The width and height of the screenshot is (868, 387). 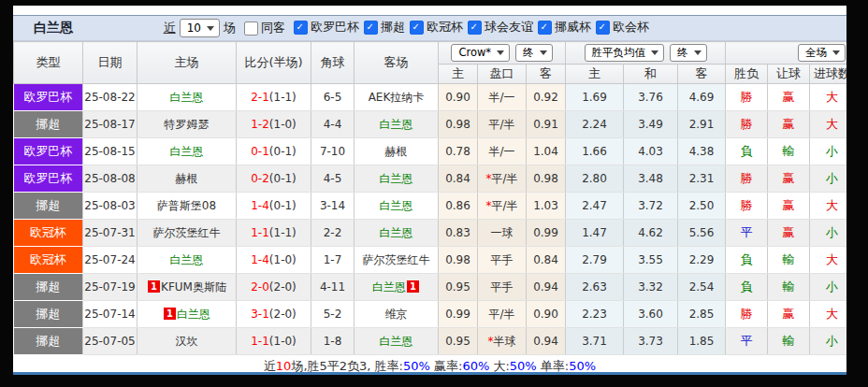 What do you see at coordinates (546, 234) in the screenshot?
I see `away-odds-cell: 0.99` at bounding box center [546, 234].